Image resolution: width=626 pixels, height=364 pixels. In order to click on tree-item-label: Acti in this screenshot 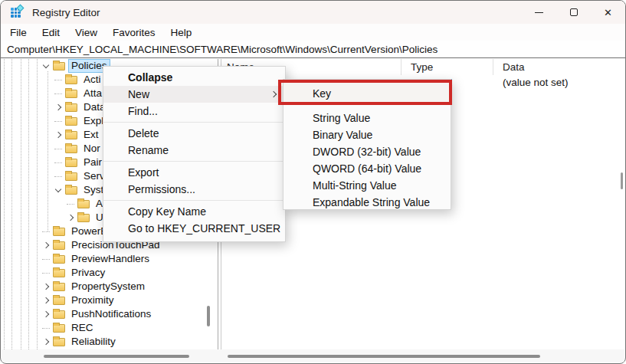, I will do `click(92, 80)`.